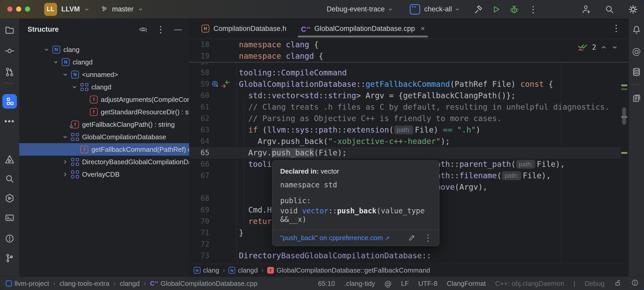 The height and width of the screenshot is (290, 644). I want to click on code-line-62: 62 // Parsing as Objective C++ is friend…, so click(405, 118).